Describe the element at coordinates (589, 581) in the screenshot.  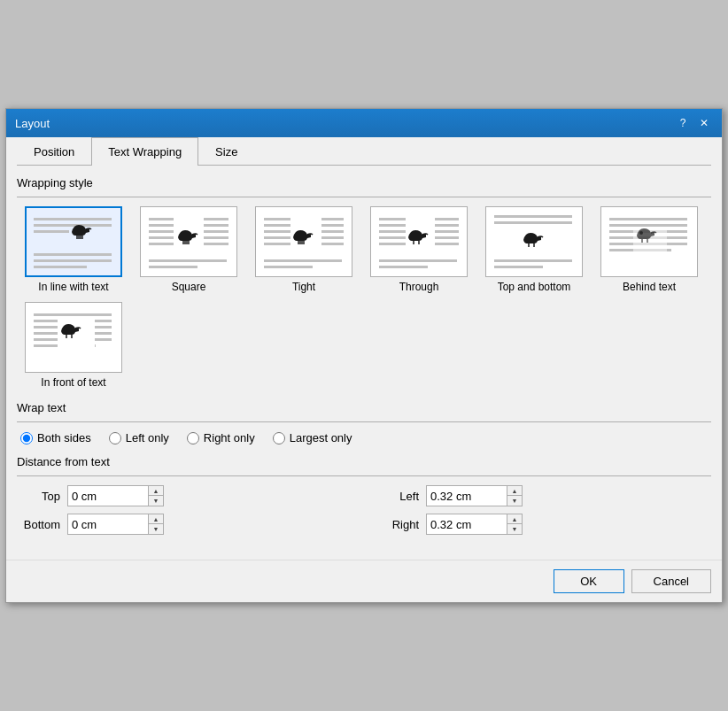
I see `ok-button: OK` at that location.